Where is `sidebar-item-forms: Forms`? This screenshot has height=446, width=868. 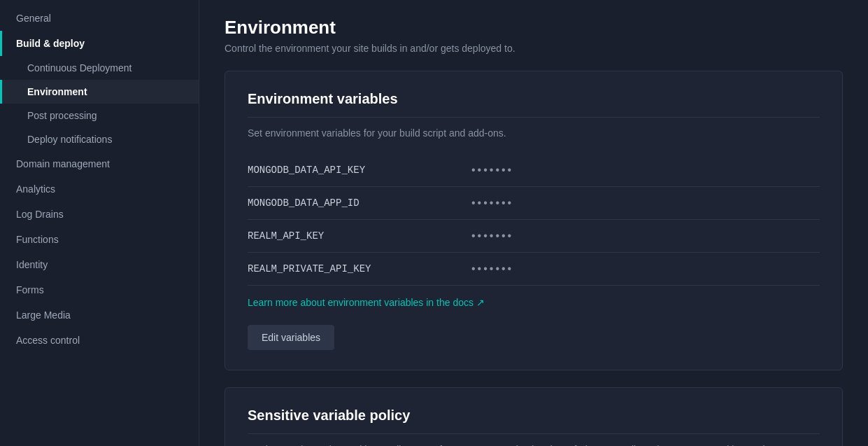 sidebar-item-forms: Forms is located at coordinates (99, 290).